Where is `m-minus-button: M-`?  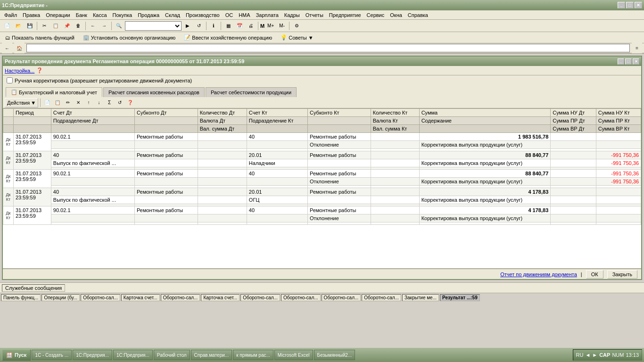
m-minus-button: M- is located at coordinates (282, 26).